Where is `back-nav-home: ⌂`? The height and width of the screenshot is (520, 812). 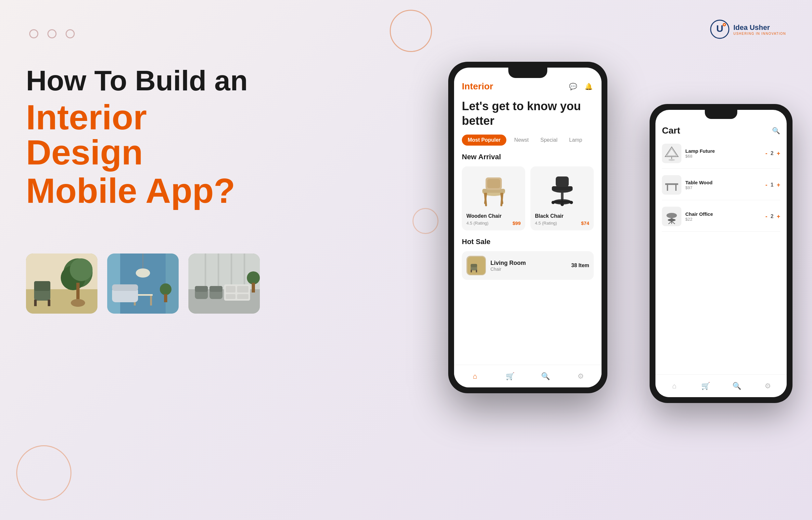
back-nav-home: ⌂ is located at coordinates (674, 386).